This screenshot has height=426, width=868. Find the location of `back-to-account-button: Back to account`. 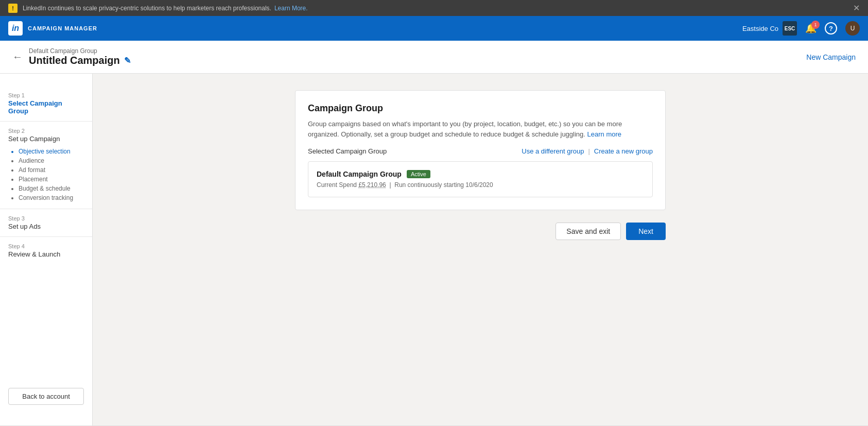

back-to-account-button: Back to account is located at coordinates (46, 397).